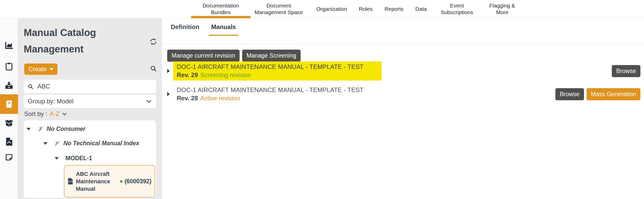 The width and height of the screenshot is (644, 199). Describe the element at coordinates (90, 86) in the screenshot. I see `search-field` at that location.